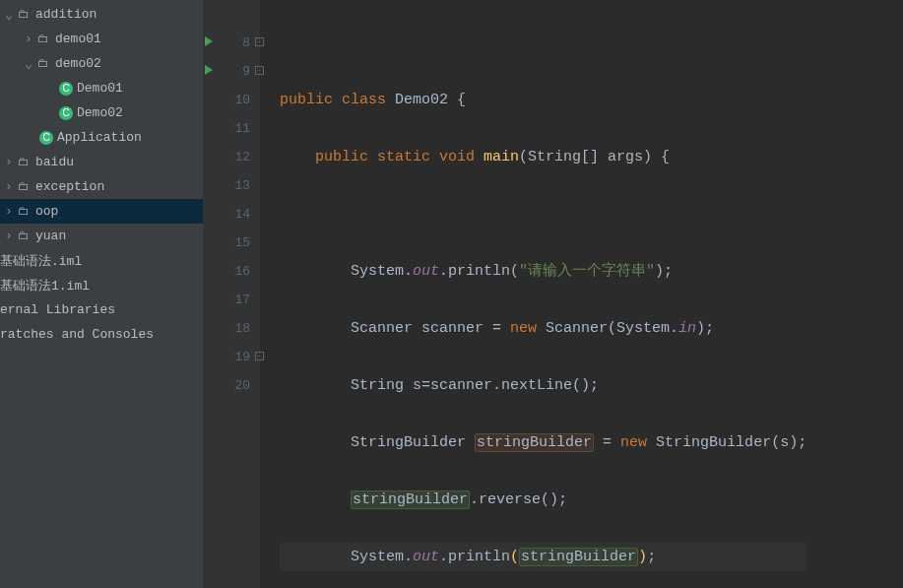 Image resolution: width=903 pixels, height=588 pixels. What do you see at coordinates (231, 294) in the screenshot?
I see `line-gutter: −8 −9 10 11 12 13 14 15 16 17 18 −19 20` at bounding box center [231, 294].